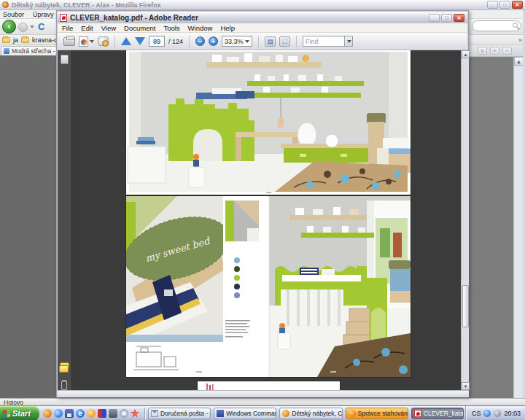  Describe the element at coordinates (200, 41) in the screenshot. I see `zoom-out-button: −` at that location.